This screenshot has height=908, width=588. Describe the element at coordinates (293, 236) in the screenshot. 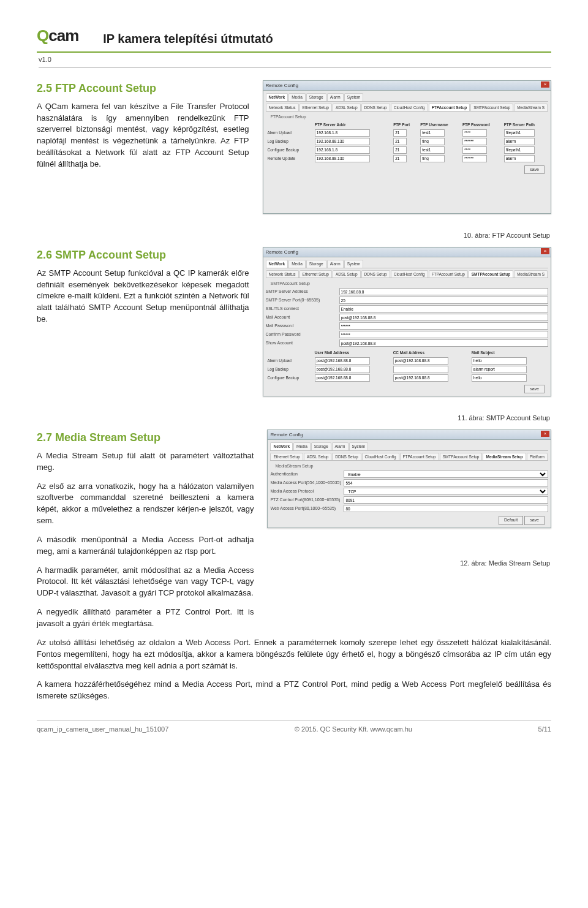

I see `caption-10: 10. ábra: FTP Account Setup` at that location.